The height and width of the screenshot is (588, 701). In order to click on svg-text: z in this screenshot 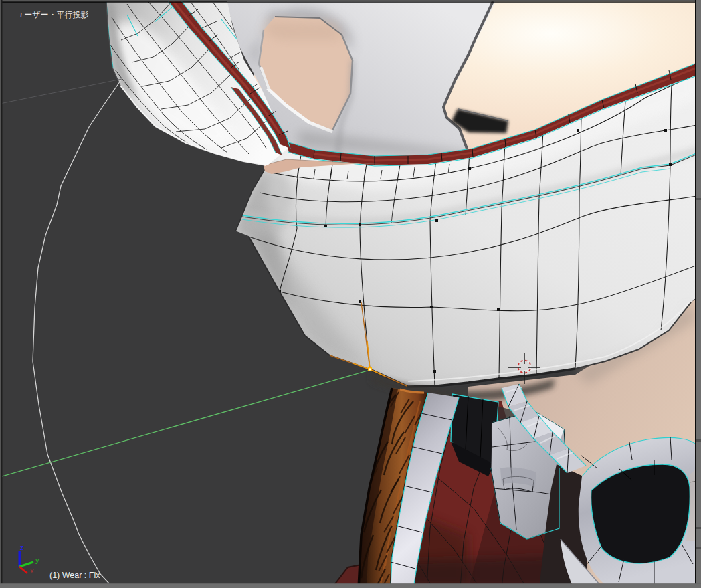, I will do `click(22, 547)`.